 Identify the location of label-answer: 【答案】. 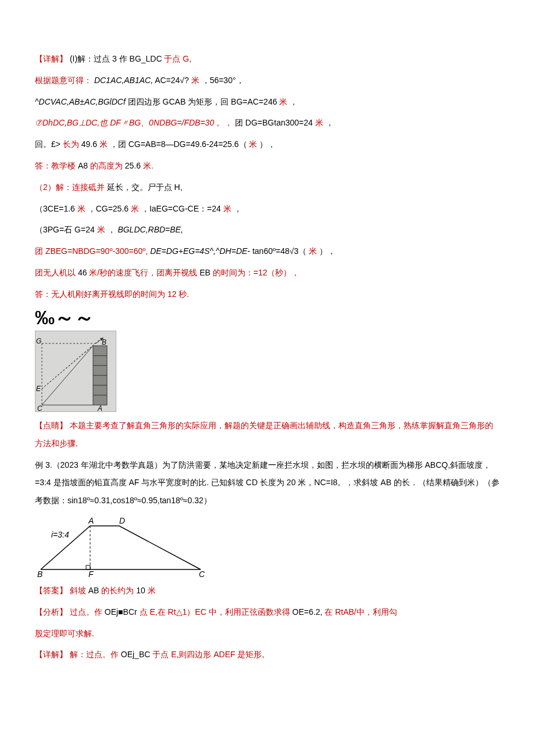
(51, 590).